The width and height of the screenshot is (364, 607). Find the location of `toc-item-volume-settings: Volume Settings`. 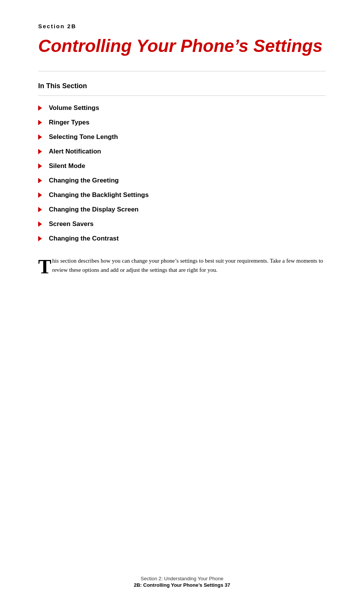

toc-item-volume-settings: Volume Settings is located at coordinates (182, 108).